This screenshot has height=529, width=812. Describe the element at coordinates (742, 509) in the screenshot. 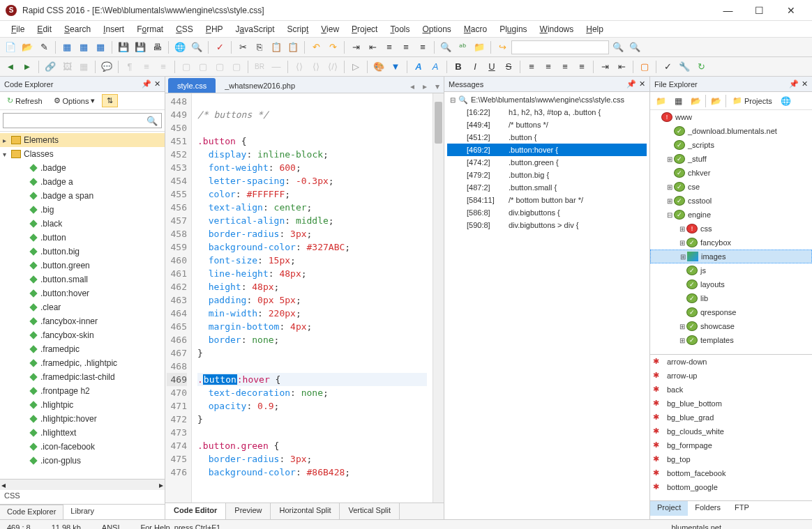

I see `tab-ftp: FTP` at that location.